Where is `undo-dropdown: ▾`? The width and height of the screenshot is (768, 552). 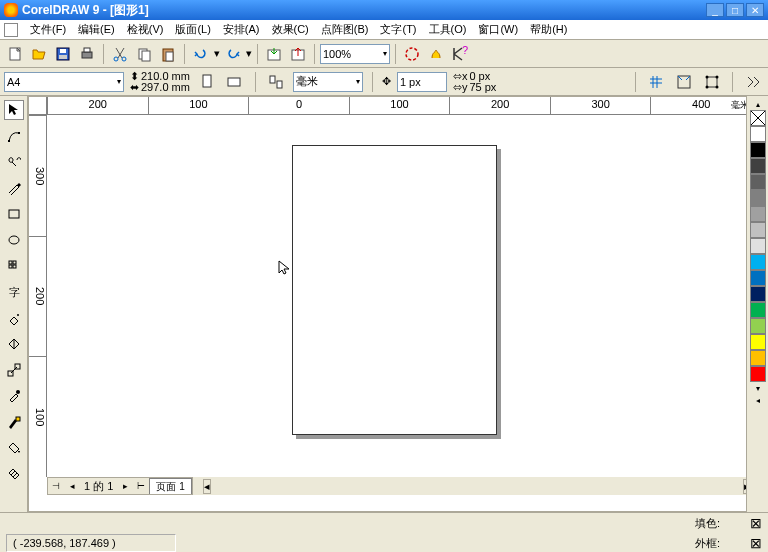
undo-dropdown: ▾ is located at coordinates (217, 54).